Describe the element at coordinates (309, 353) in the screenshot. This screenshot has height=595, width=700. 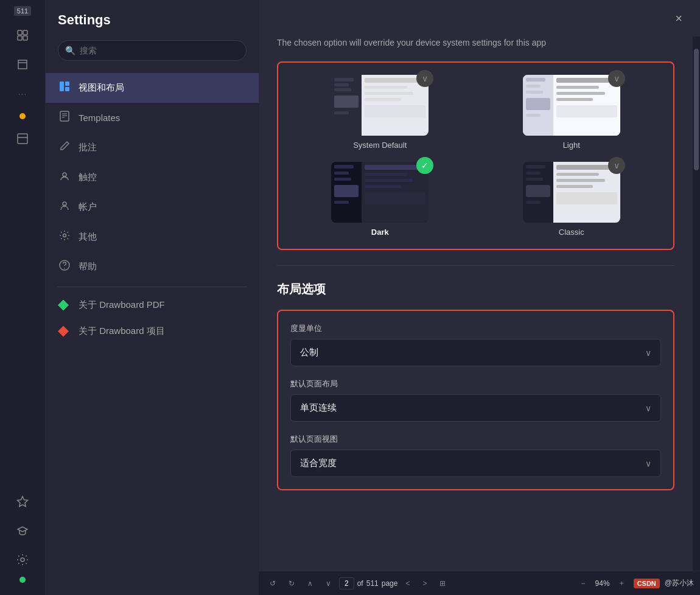
I see `measurement-unit-value: 公制` at that location.